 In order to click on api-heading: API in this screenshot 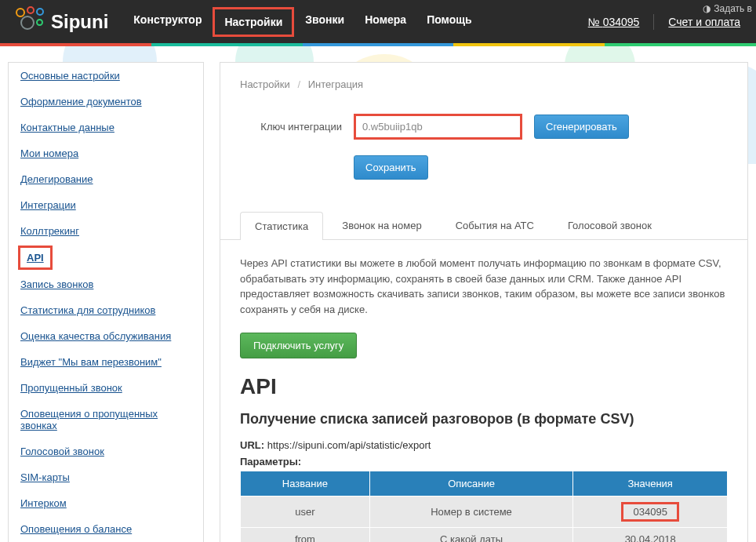, I will do `click(484, 387)`.